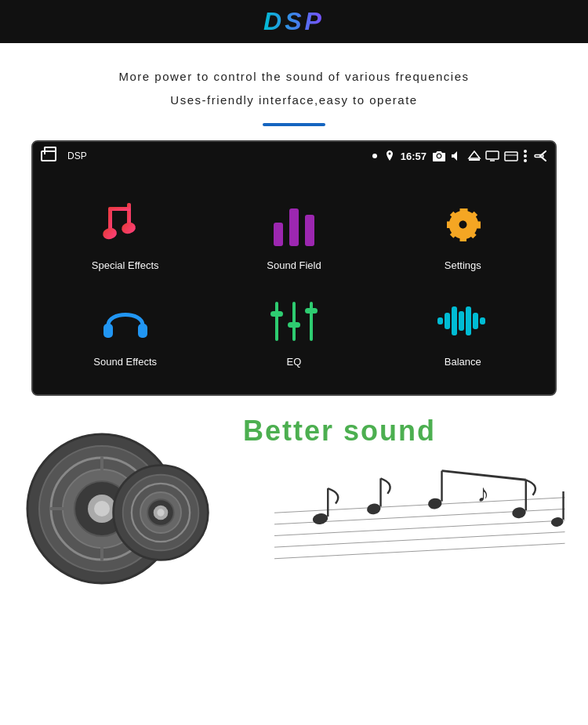 The image size is (588, 725). I want to click on time-display: 16:57, so click(414, 157).